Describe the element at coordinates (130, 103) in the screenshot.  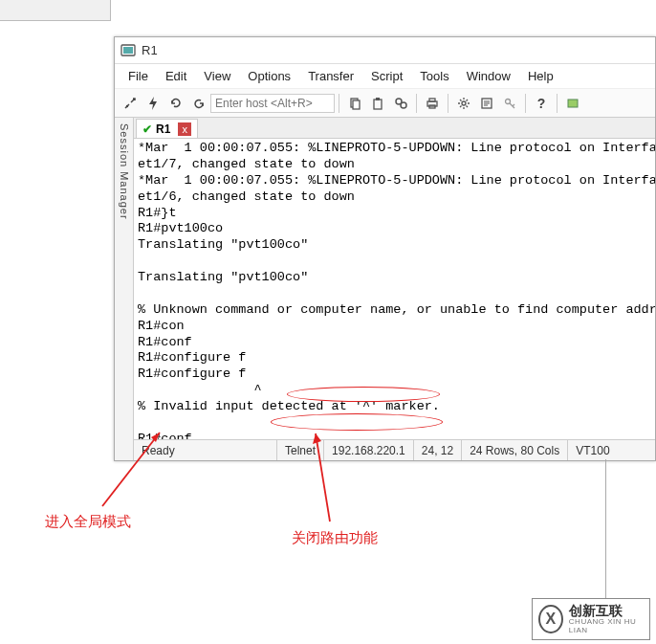
I see `connect-icon` at that location.